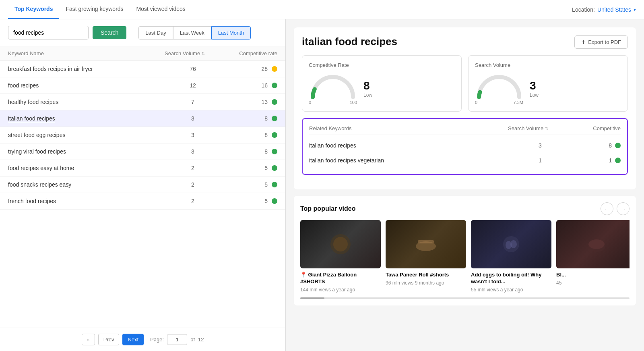 This screenshot has width=644, height=351. What do you see at coordinates (540, 160) in the screenshot?
I see `related-vol: 1` at bounding box center [540, 160].